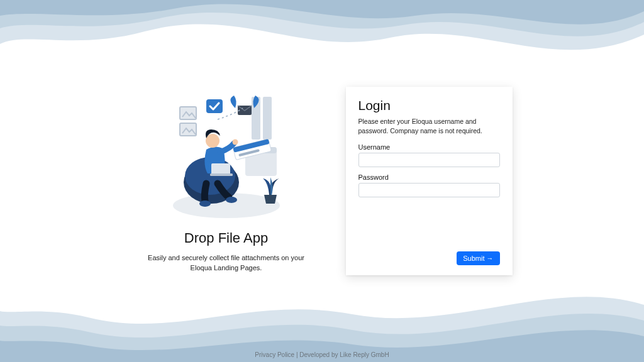  What do you see at coordinates (226, 155) in the screenshot?
I see `upload-illustration` at bounding box center [226, 155].